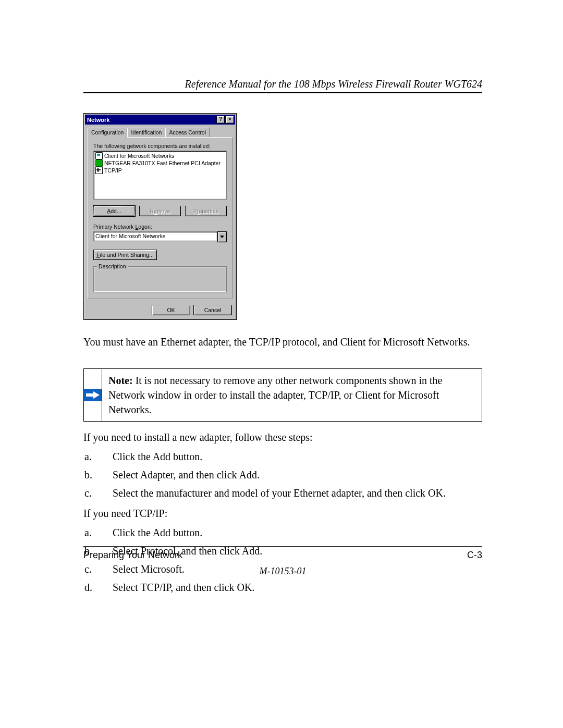 This screenshot has height=728, width=563. Describe the element at coordinates (113, 266) in the screenshot. I see `description-legend: Description` at that location.